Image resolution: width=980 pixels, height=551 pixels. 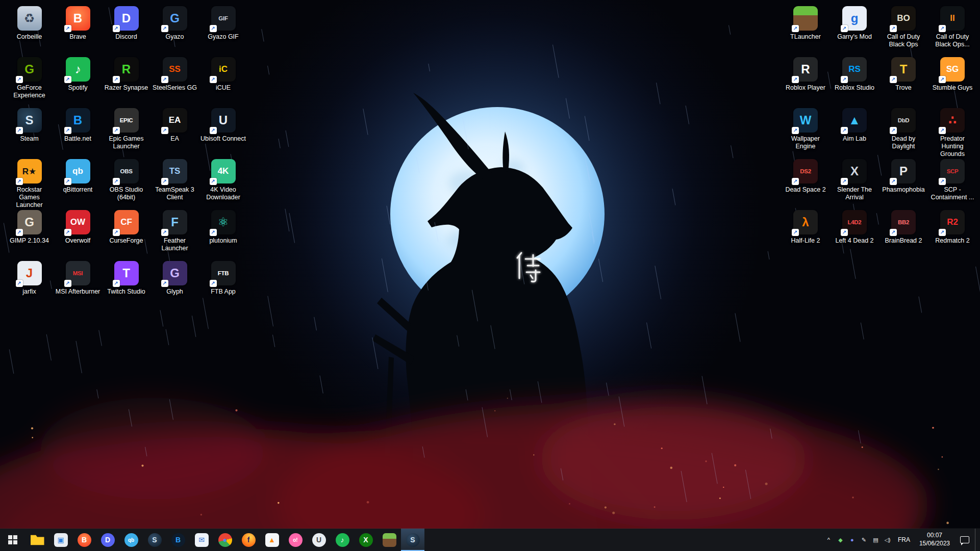 I want to click on language-indicator: FRA, so click(x=904, y=540).